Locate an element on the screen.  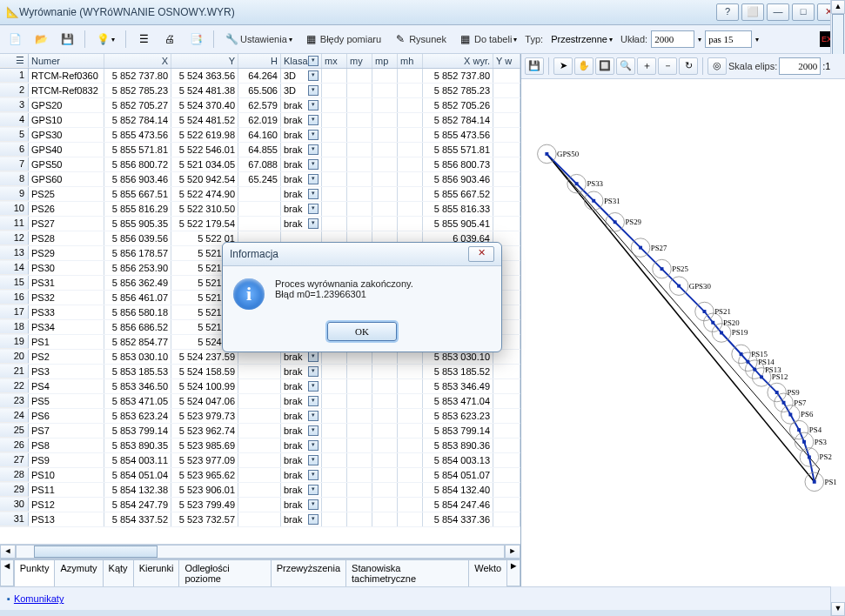
info-dialog: Informacja ✕ i Proces wyrównania zakończ… is located at coordinates (362, 298).